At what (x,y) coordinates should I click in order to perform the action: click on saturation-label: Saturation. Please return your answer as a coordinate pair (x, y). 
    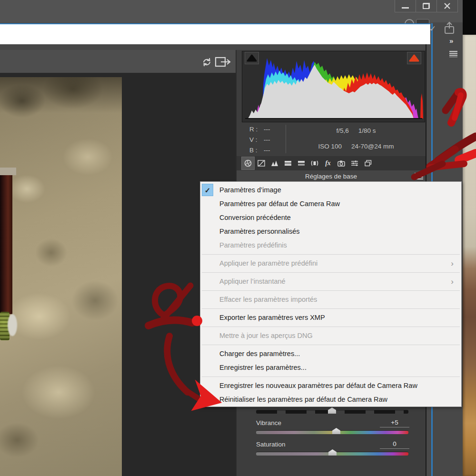
    Looking at the image, I should click on (271, 445).